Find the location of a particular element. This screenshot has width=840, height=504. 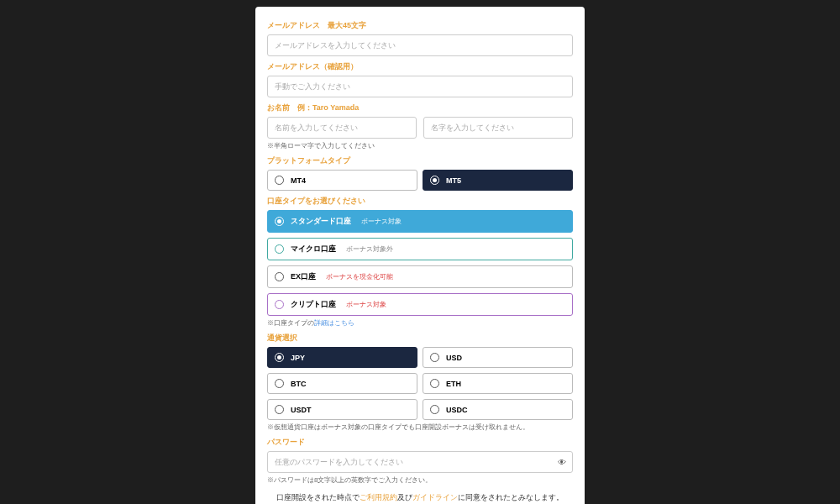

radio-option-btc: BTC is located at coordinates (343, 383).